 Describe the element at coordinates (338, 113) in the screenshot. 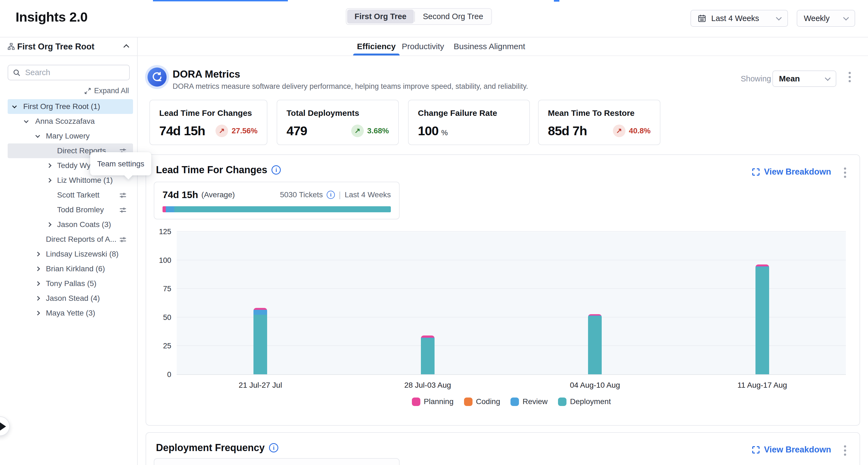

I see `metric-card-title: Total Deployments` at that location.